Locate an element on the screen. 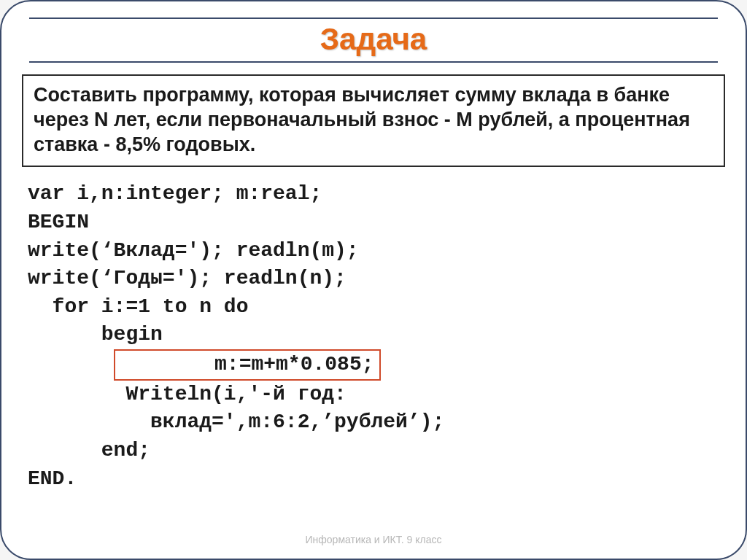 This screenshot has width=747, height=560. code-line: Writeln(i,'-й год: is located at coordinates (374, 395).